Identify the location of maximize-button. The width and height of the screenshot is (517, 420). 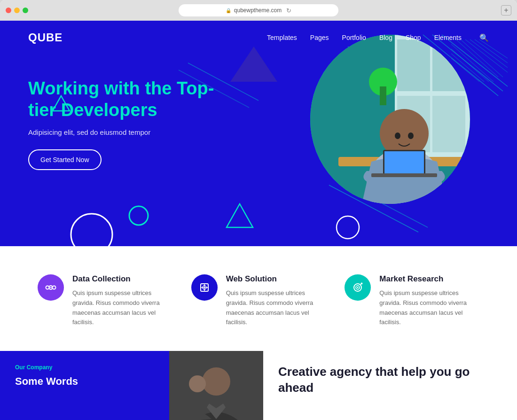
(25, 10).